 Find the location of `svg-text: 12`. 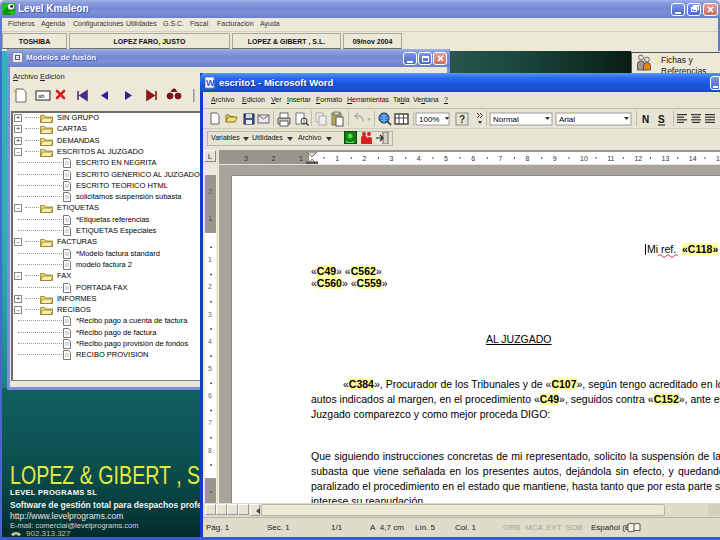

svg-text: 12 is located at coordinates (638, 158).